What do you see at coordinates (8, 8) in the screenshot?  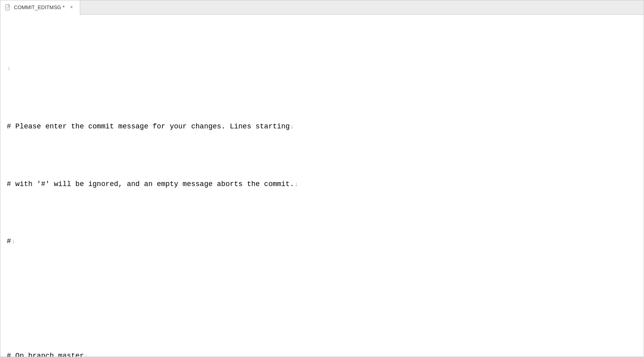 I see `file-icon` at bounding box center [8, 8].